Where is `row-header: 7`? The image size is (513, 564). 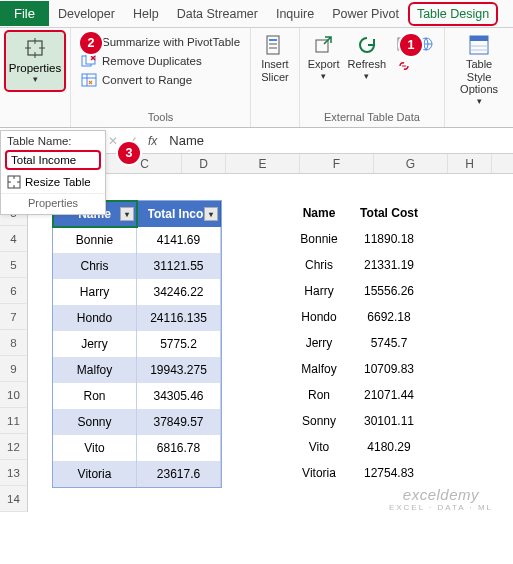
row-header: 7 is located at coordinates (14, 317).